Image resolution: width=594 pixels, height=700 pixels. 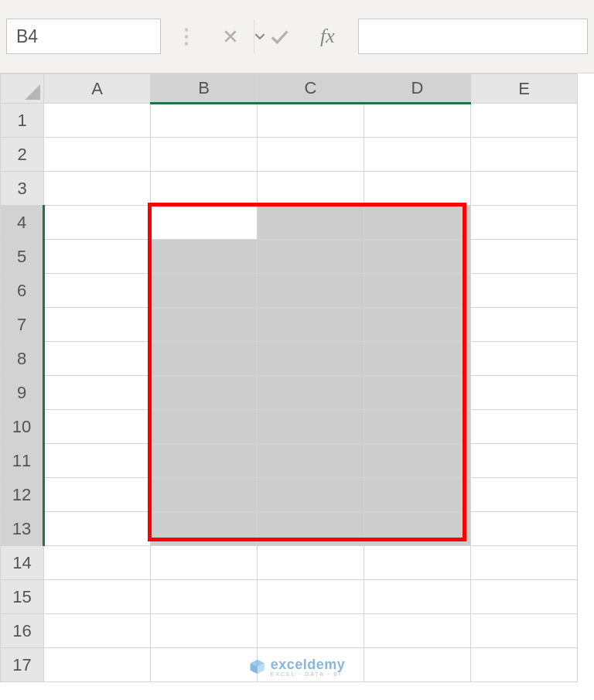 I want to click on cell-A2, so click(x=97, y=155).